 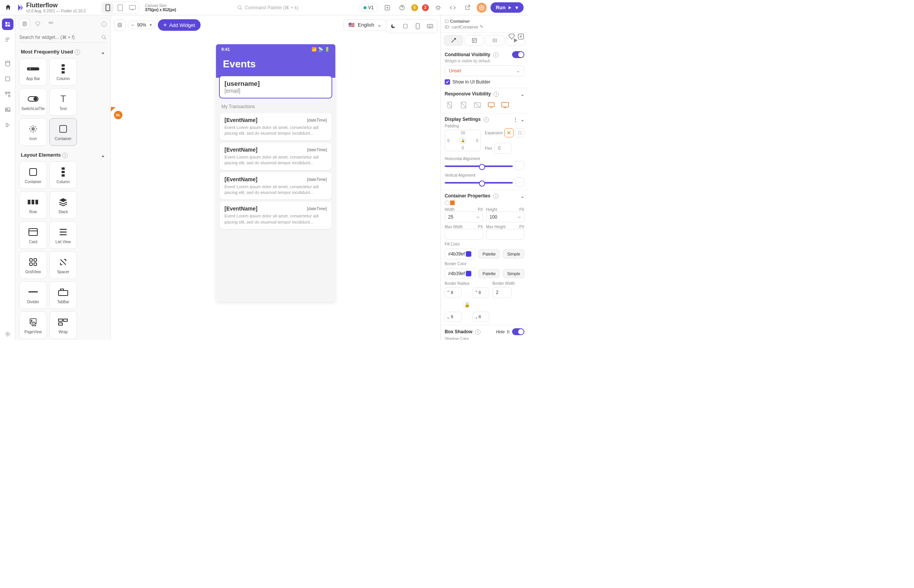 What do you see at coordinates (393, 26) in the screenshot?
I see `dark-mode-icon` at bounding box center [393, 26].